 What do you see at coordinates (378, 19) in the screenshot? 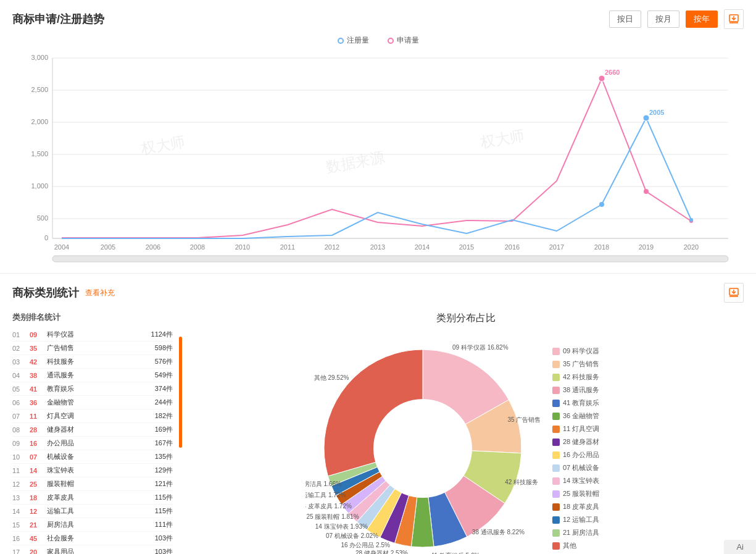
I see `top-header: 商标申请/注册趋势 按日 按月 按年` at bounding box center [378, 19].